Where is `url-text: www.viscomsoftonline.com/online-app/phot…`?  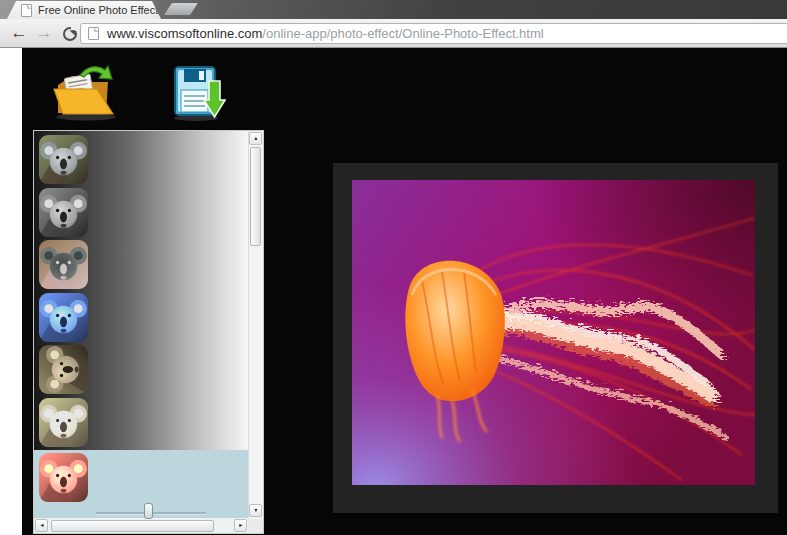
url-text: www.viscomsoftonline.com/online-app/phot… is located at coordinates (326, 34).